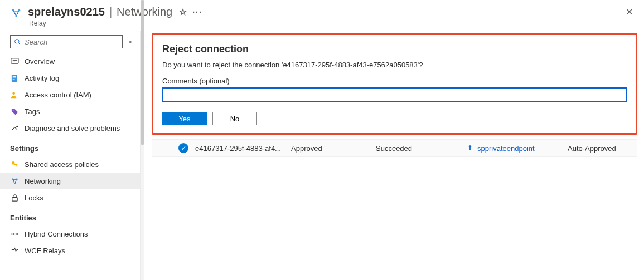  Describe the element at coordinates (395, 49) in the screenshot. I see `dialog-title: Reject connection` at that location.